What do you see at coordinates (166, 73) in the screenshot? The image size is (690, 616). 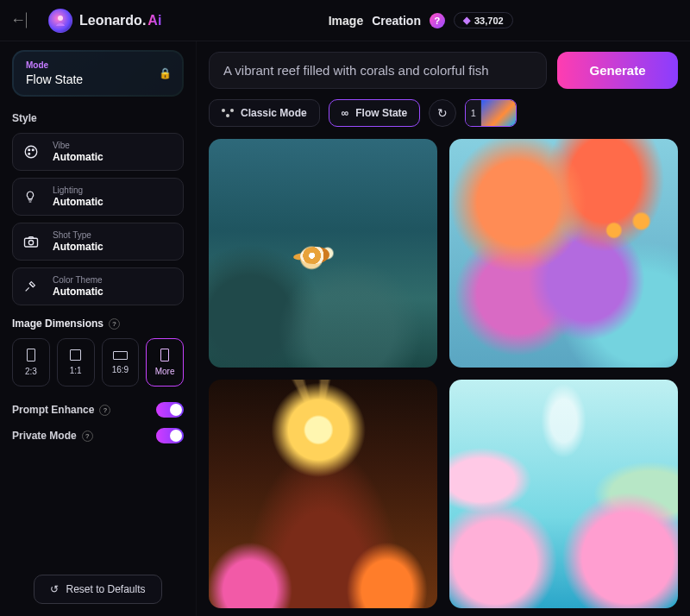 I see `lock-icon: 🔒` at bounding box center [166, 73].